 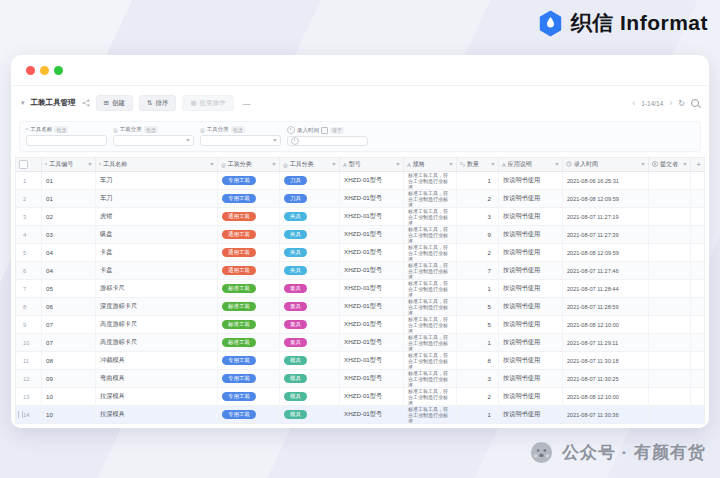 I want to click on column-header-time: 录入时间, so click(x=606, y=164).